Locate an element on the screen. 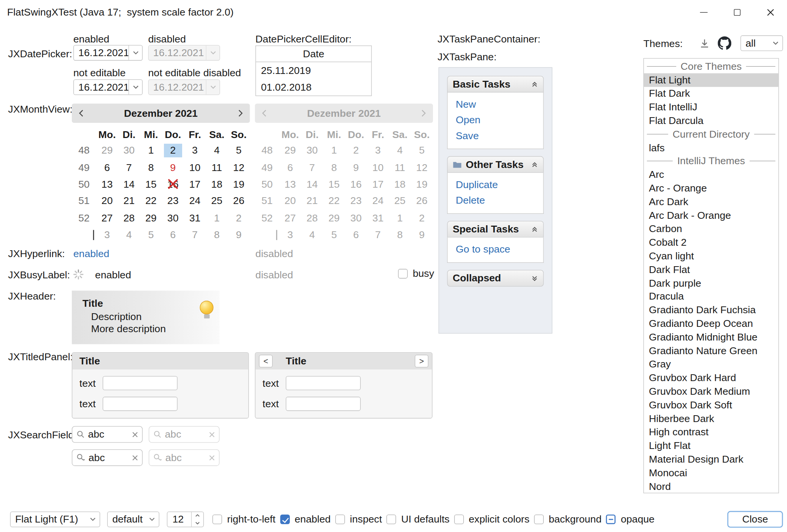 The height and width of the screenshot is (532, 787). laf-combo: Flat Light (F1) is located at coordinates (55, 519).